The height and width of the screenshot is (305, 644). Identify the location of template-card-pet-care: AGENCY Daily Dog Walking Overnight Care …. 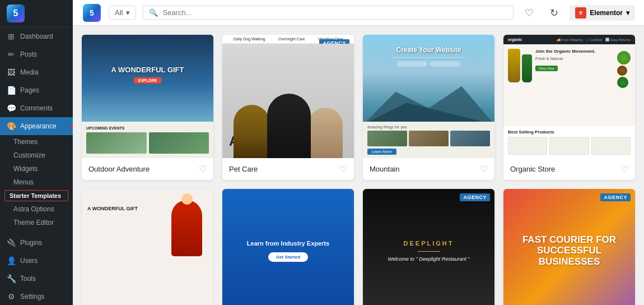
(288, 108).